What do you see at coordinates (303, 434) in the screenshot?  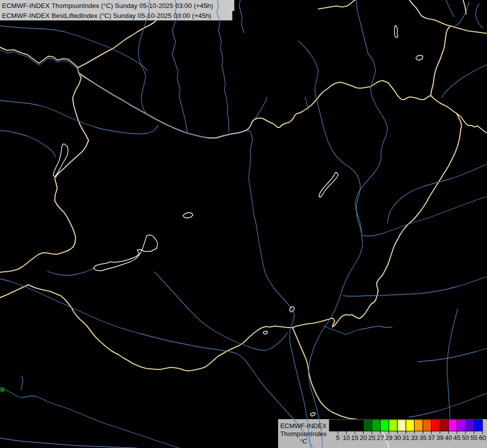 I see `legend-index-label: ThompsonIndex` at bounding box center [303, 434].